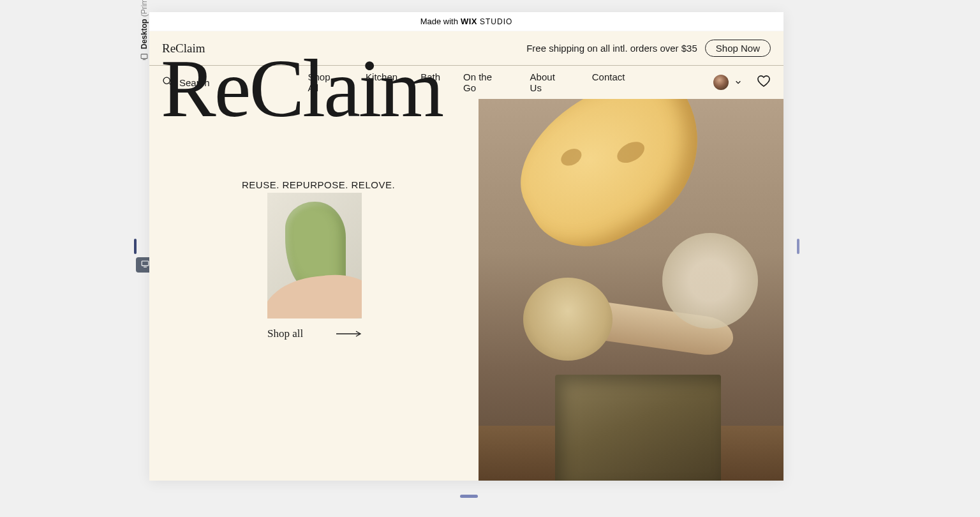 This screenshot has width=980, height=517. Describe the element at coordinates (315, 334) in the screenshot. I see `shop-all-link: Shop all` at that location.